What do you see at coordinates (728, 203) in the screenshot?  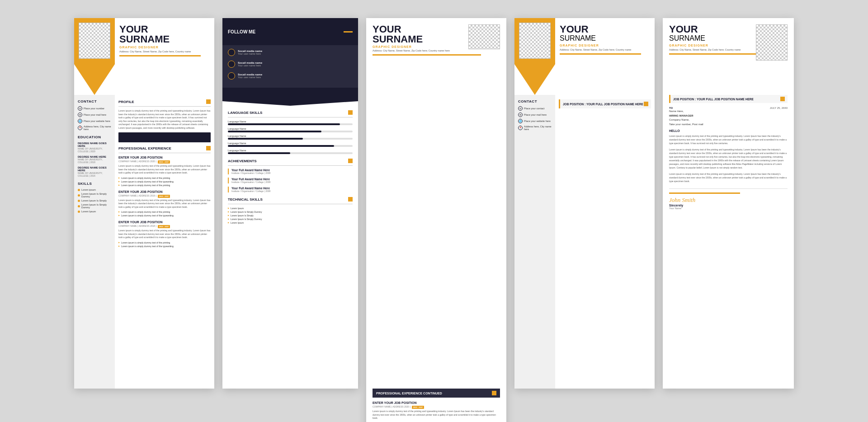 I see `resume-card-5: YOUR SURNAME GRAPHIC DESIGNER Address: C…` at bounding box center [728, 203].